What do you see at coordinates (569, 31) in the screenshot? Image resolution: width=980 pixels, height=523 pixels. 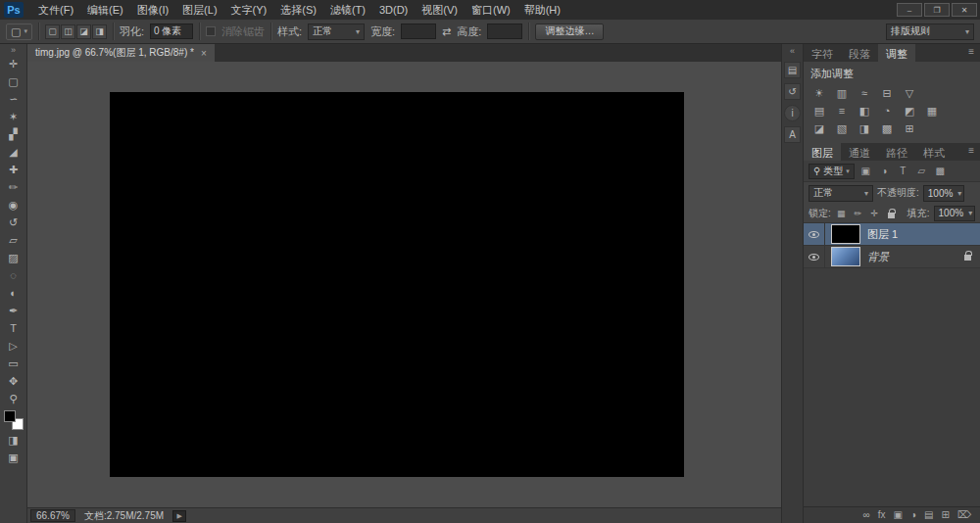 I see `refine-edge-button: 调整边缘…` at bounding box center [569, 31].